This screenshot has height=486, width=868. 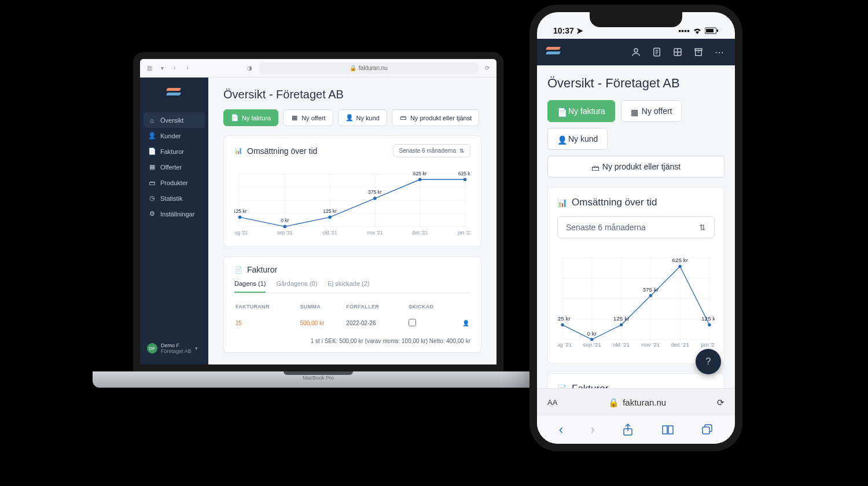 I want to click on svg-text: okt '21, so click(x=330, y=233).